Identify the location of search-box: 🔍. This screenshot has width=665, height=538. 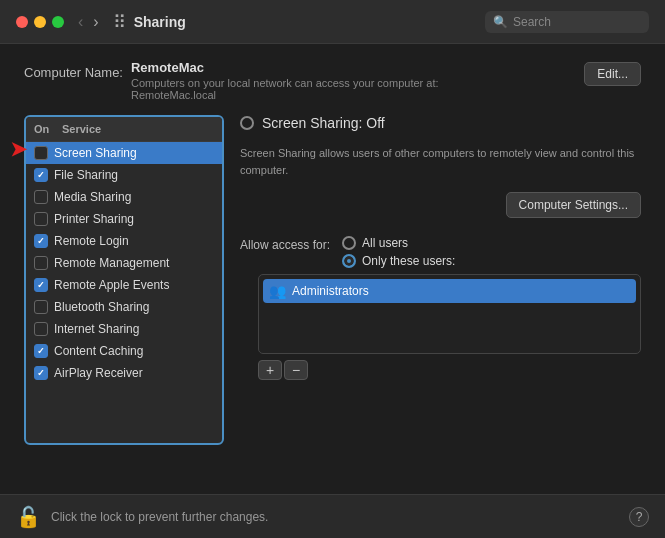
(567, 22).